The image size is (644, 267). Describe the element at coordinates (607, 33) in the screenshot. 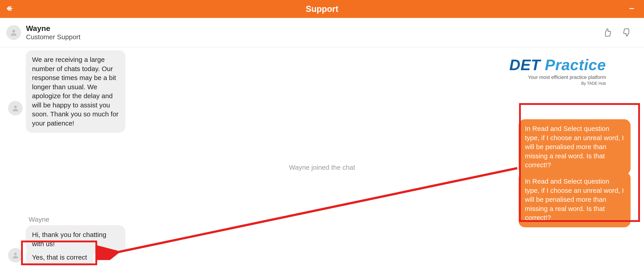

I see `thumbs-up-icon` at that location.